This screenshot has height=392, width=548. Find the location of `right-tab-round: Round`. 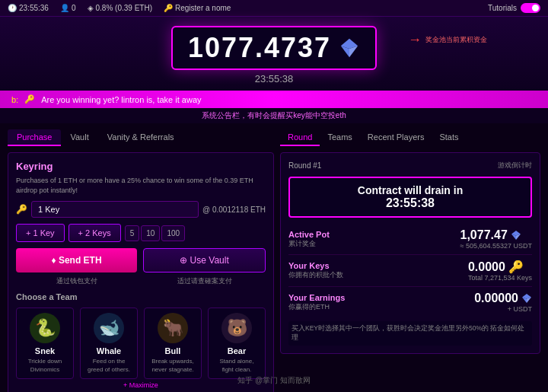

right-tab-round: Round is located at coordinates (300, 138).